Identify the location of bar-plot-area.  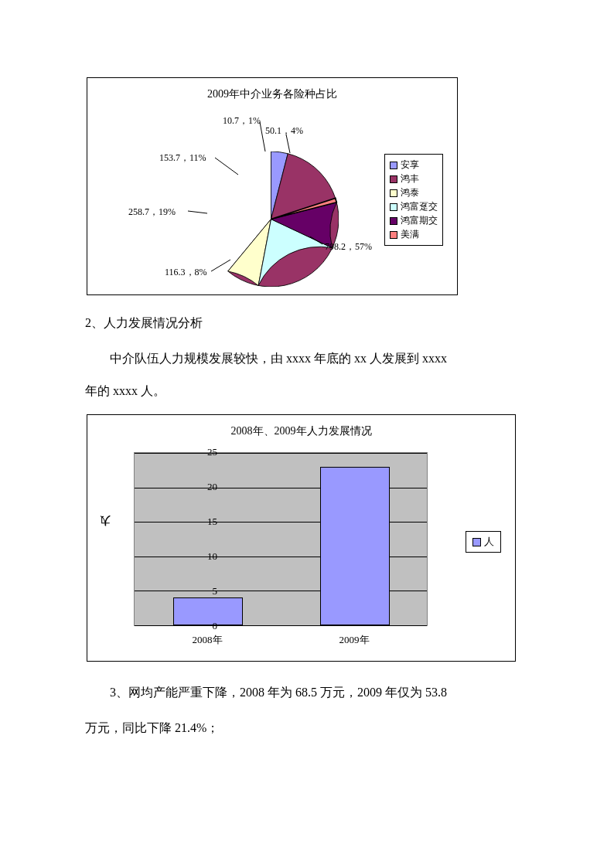
(281, 540).